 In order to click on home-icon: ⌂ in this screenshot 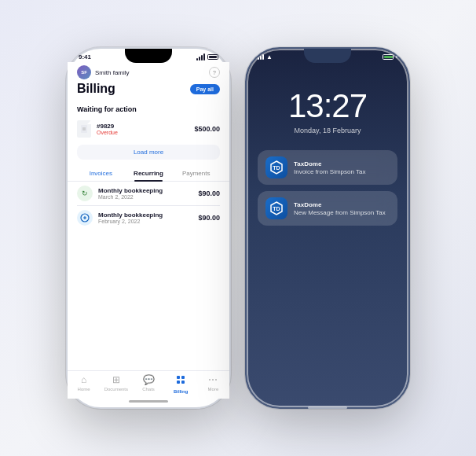, I will do `click(83, 380)`.